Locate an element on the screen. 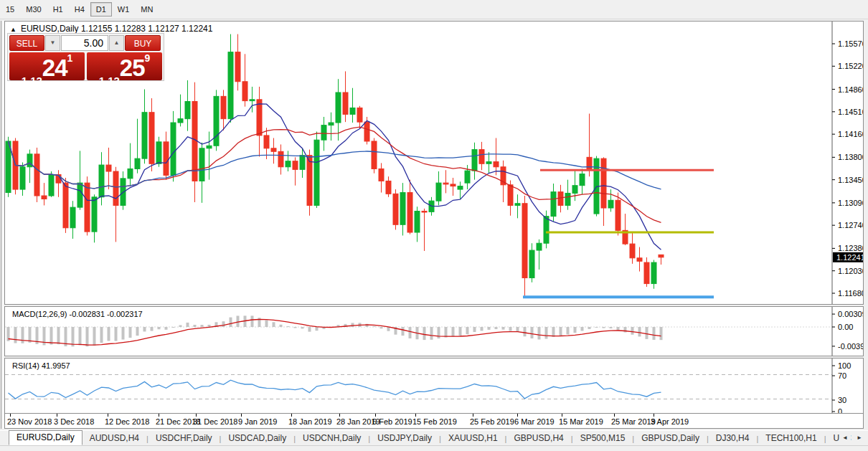 The height and width of the screenshot is (451, 868). timeframe-button-15: 15 is located at coordinates (10, 9).